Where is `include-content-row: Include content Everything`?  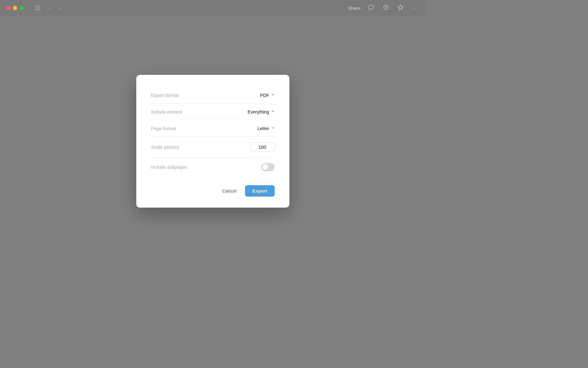 include-content-row: Include content Everything is located at coordinates (213, 112).